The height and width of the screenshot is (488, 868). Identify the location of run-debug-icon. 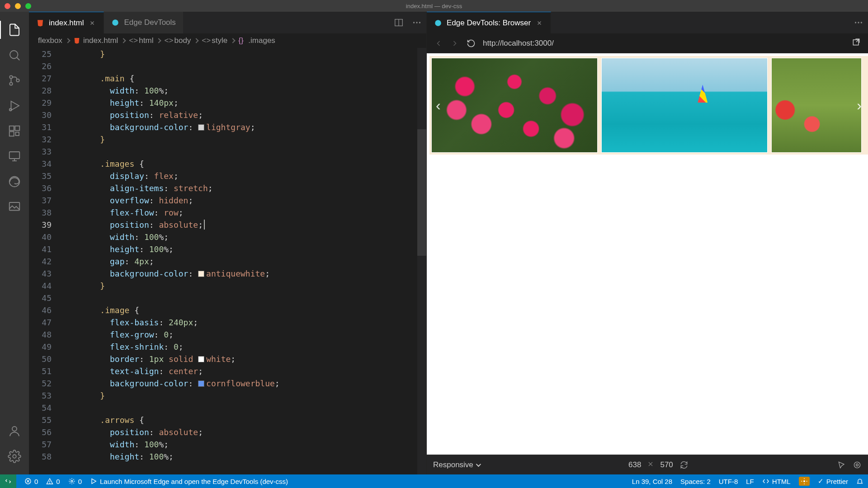
(14, 106).